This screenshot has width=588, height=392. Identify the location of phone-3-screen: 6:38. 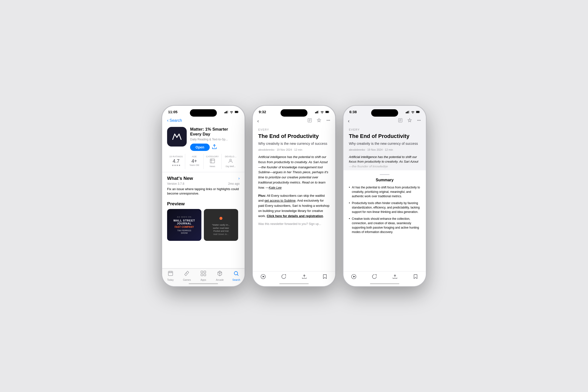
(384, 196).